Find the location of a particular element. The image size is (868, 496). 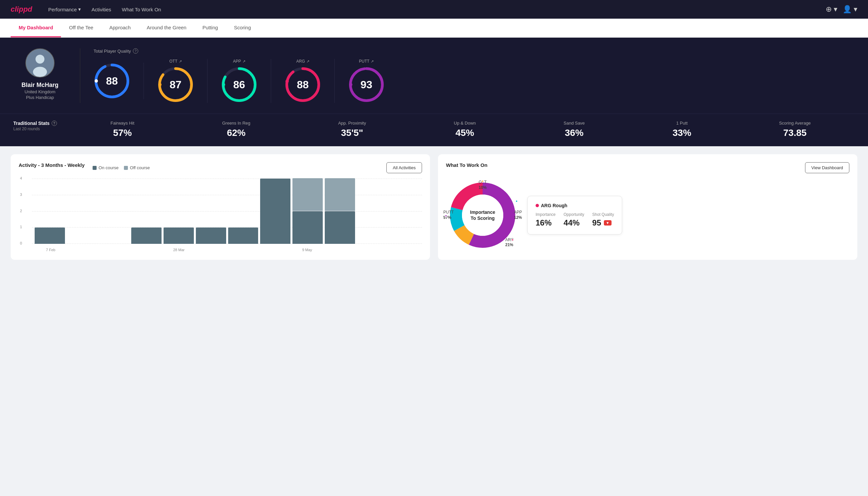

tab-approach: Approach is located at coordinates (120, 28).